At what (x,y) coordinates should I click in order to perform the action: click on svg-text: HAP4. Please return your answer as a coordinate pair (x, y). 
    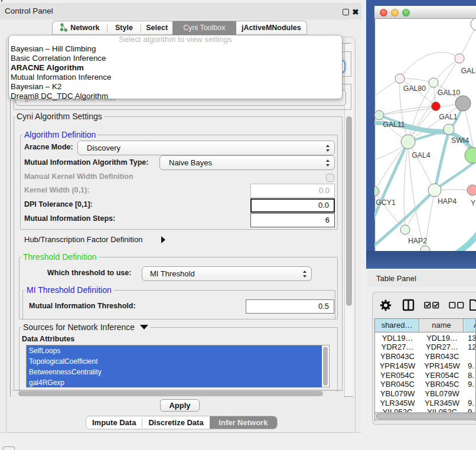
    Looking at the image, I should click on (447, 201).